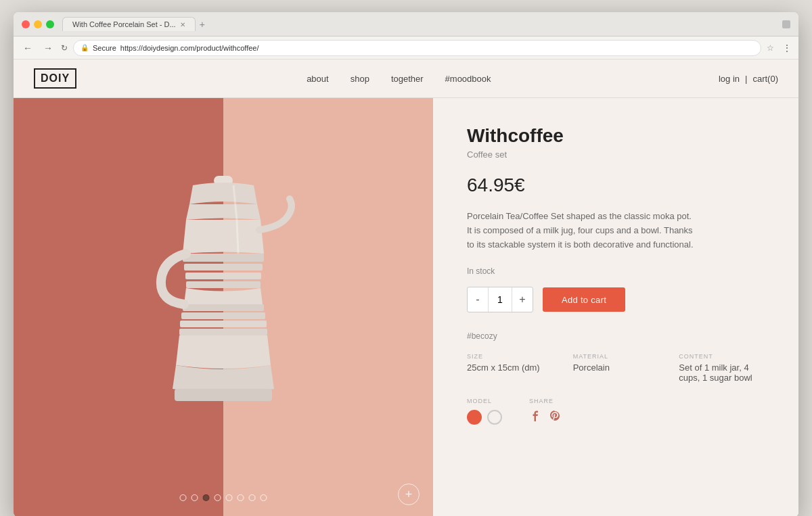 The width and height of the screenshot is (812, 516). What do you see at coordinates (468, 78) in the screenshot?
I see `nav-moodbook: #moodbook` at bounding box center [468, 78].